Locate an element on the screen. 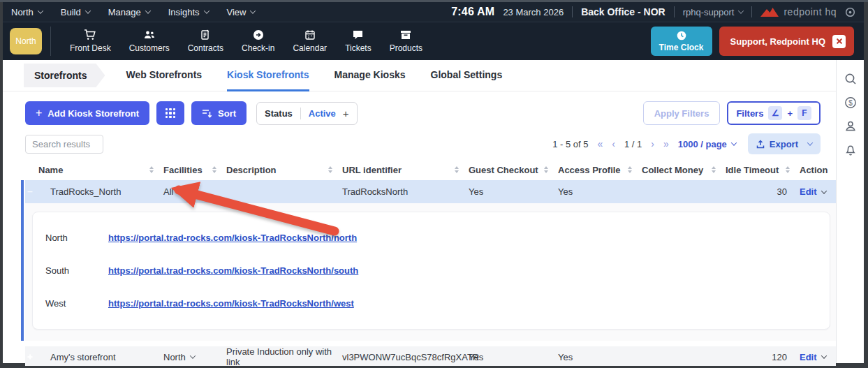 This screenshot has height=368, width=868. menu-manage: Manage is located at coordinates (129, 13).